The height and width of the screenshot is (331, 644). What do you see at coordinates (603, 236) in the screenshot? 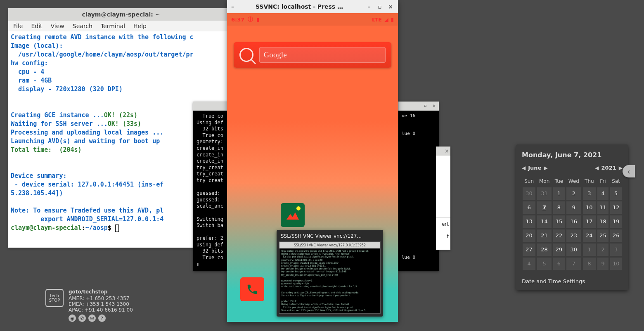
I see `calendar-day: 25` at bounding box center [603, 236].